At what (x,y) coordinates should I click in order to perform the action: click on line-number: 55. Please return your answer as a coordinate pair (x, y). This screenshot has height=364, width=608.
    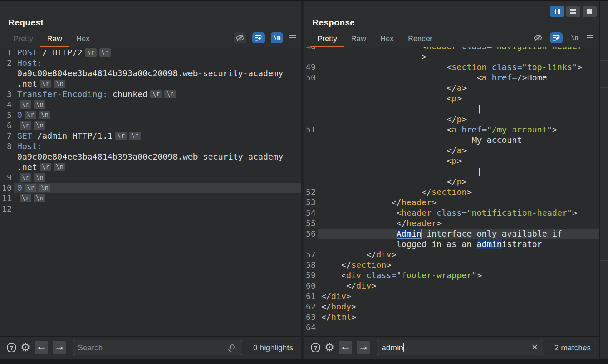
    Looking at the image, I should click on (311, 223).